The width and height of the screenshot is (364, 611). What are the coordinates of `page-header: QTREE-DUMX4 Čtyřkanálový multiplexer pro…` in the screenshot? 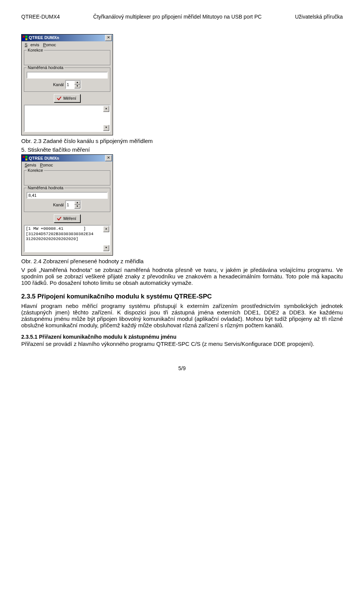 It's located at (182, 17).